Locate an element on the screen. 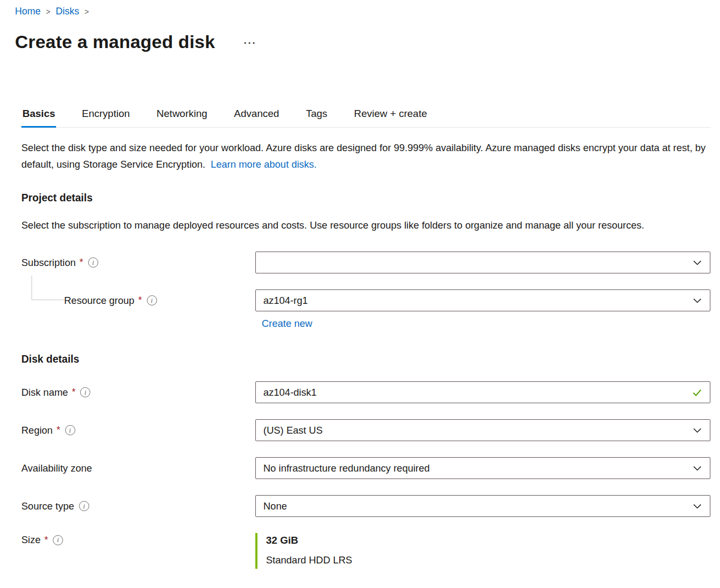 Image resolution: width=720 pixels, height=588 pixels. resource-group-dropdown-value: az104-rg1 is located at coordinates (285, 301).